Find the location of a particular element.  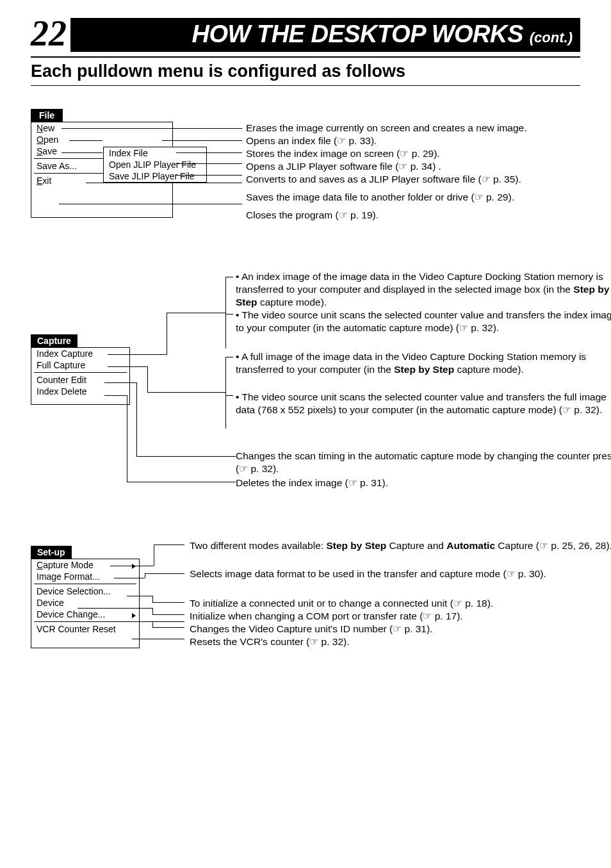

file-desc-openjlip: Opens a JLIP Player software file (☞ p. … is located at coordinates (428, 167).